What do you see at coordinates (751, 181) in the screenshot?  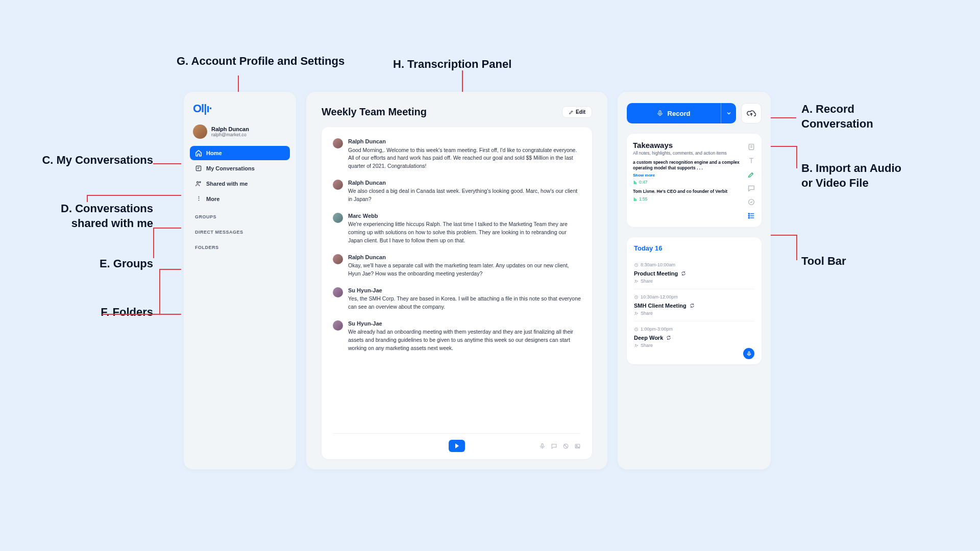 I see `tool-bar` at bounding box center [751, 181].